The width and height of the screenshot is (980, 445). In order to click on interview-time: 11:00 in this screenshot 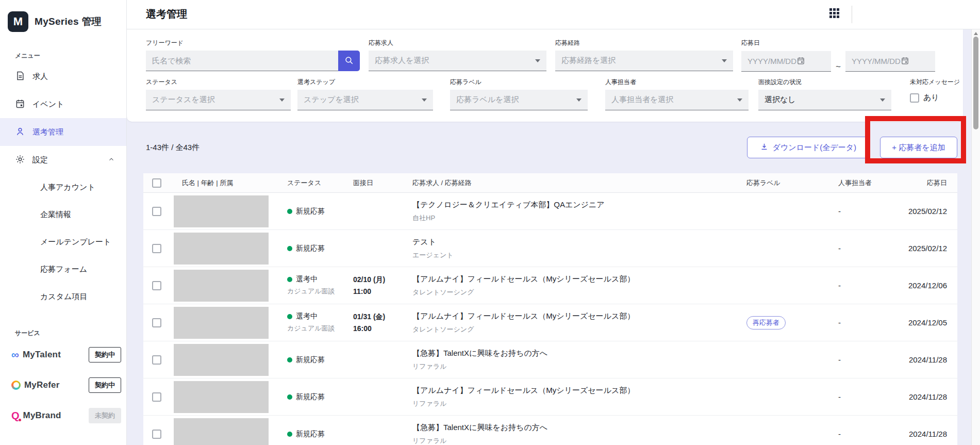, I will do `click(383, 291)`.